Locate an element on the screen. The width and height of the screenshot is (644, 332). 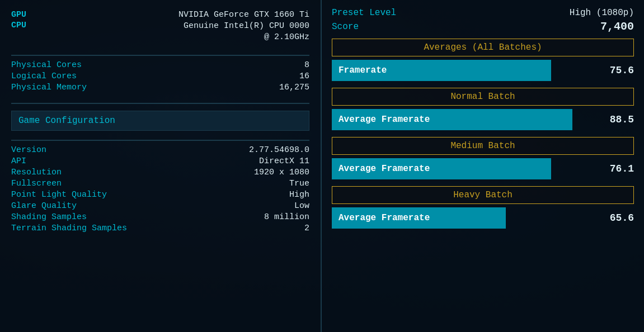
normal-framerate-label: Average Framerate is located at coordinates (384, 120).